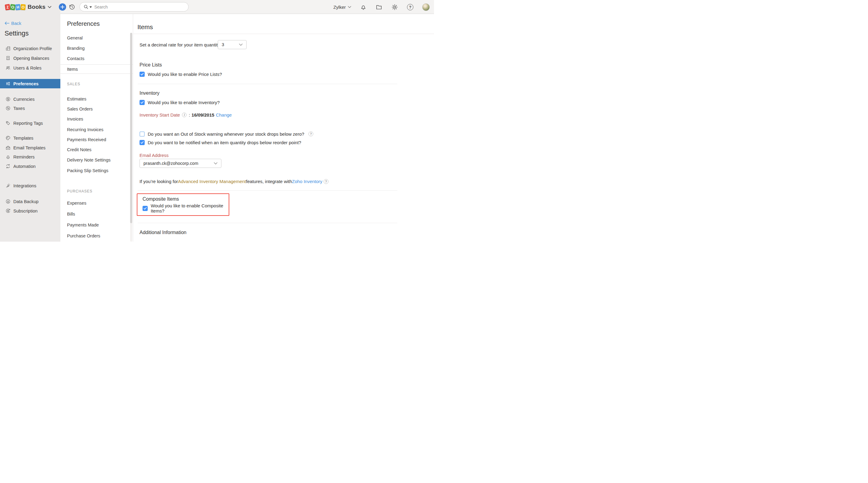 This screenshot has height=483, width=868. What do you see at coordinates (97, 127) in the screenshot?
I see `preferences-nav-panel: Preferences General Branding Contacts It…` at bounding box center [97, 127].